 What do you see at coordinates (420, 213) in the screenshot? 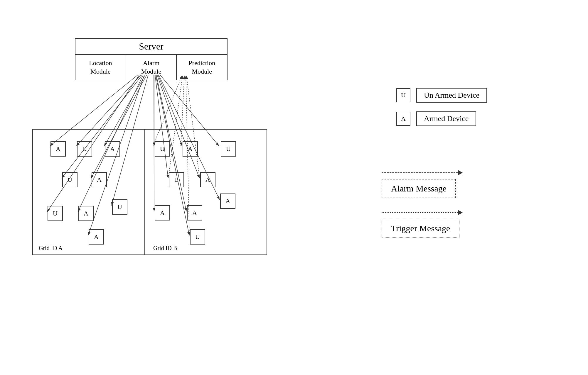
I see `trigger-line` at bounding box center [420, 213].